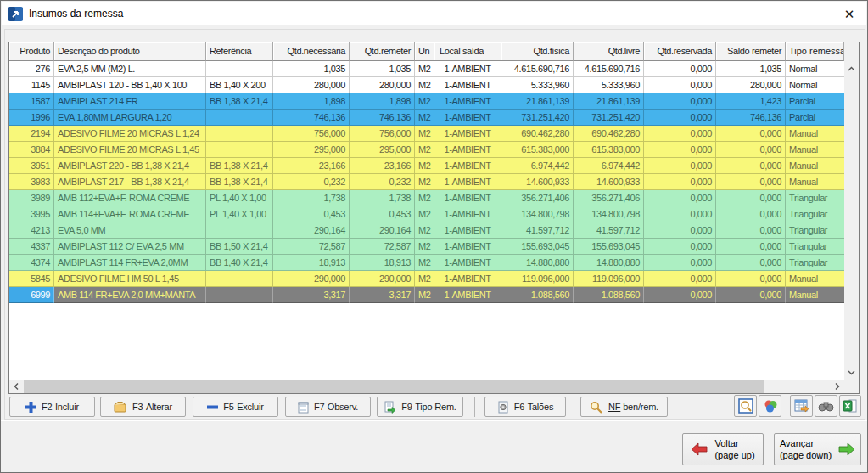  What do you see at coordinates (434, 134) in the screenshot?
I see `table-row: 2194 ADESIVO FILME 20 MICRAS L 1,24 756,…` at bounding box center [434, 134].